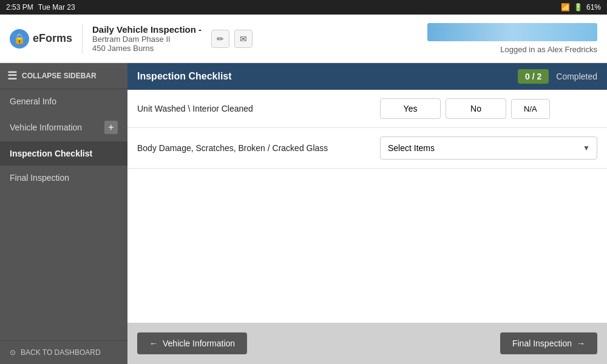  I want to click on body-damage-select: Select Items, so click(489, 148).